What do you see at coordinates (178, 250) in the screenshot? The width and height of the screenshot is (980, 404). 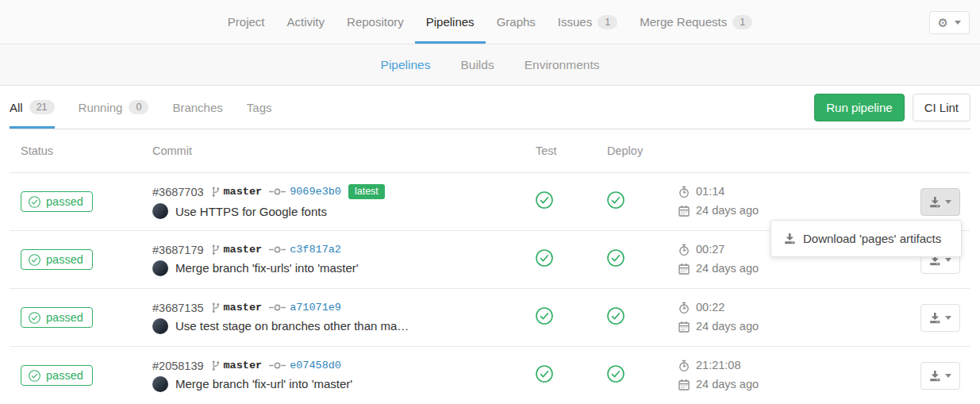 I see `pipeline-id: #3687179` at bounding box center [178, 250].